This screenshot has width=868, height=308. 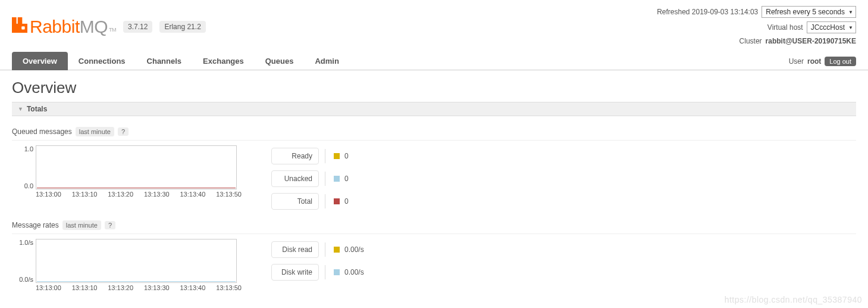 What do you see at coordinates (182, 27) in the screenshot?
I see `erlang-badge: Erlang 21.2` at bounding box center [182, 27].